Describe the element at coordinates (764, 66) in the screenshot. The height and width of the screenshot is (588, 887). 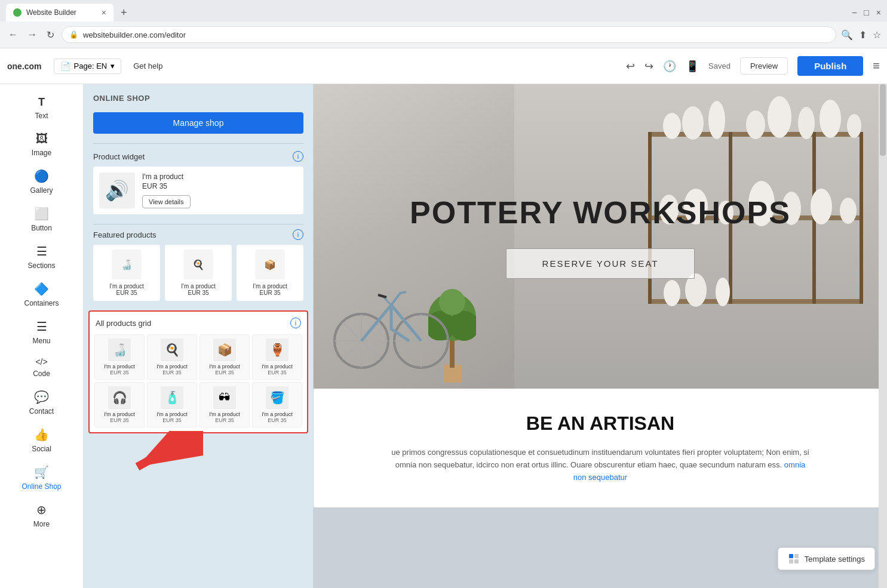
I see `preview-btn: Preview` at that location.